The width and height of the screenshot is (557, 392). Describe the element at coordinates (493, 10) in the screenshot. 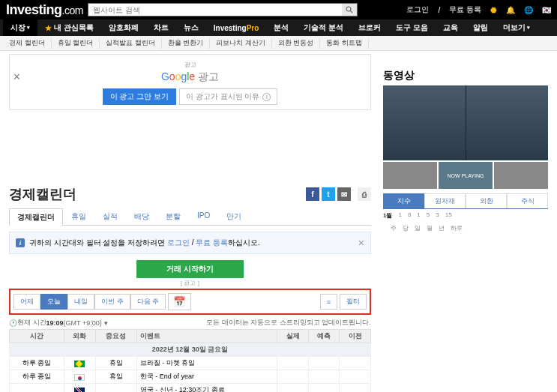

I see `shield-icon: ⬣` at that location.